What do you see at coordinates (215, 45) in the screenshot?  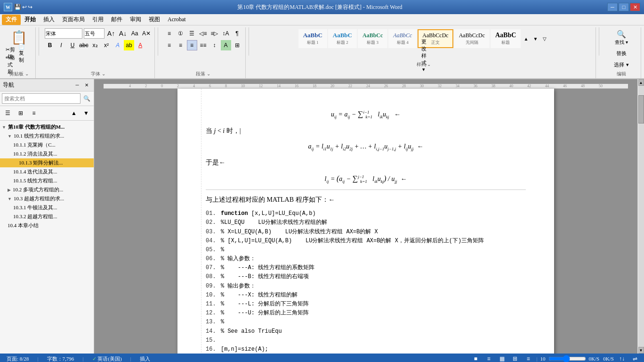 I see `line-spacing-button: ↕` at bounding box center [215, 45].